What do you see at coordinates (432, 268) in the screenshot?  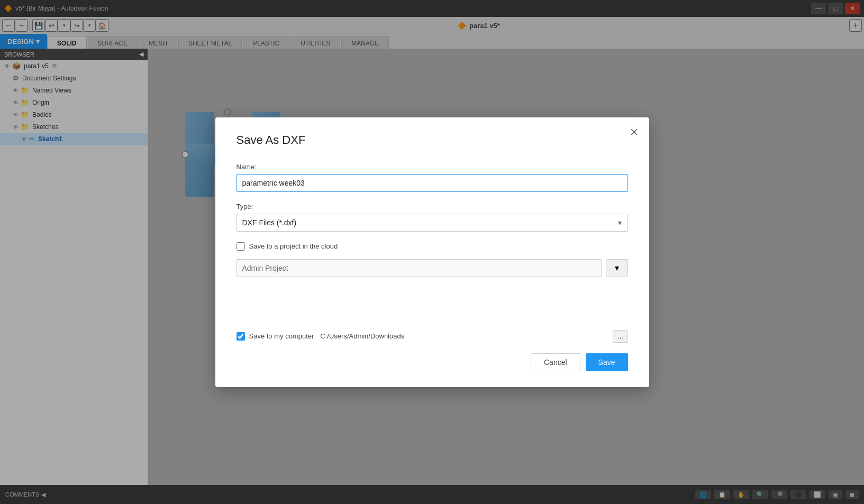 I see `cloud-project-row: ▾` at bounding box center [432, 268].